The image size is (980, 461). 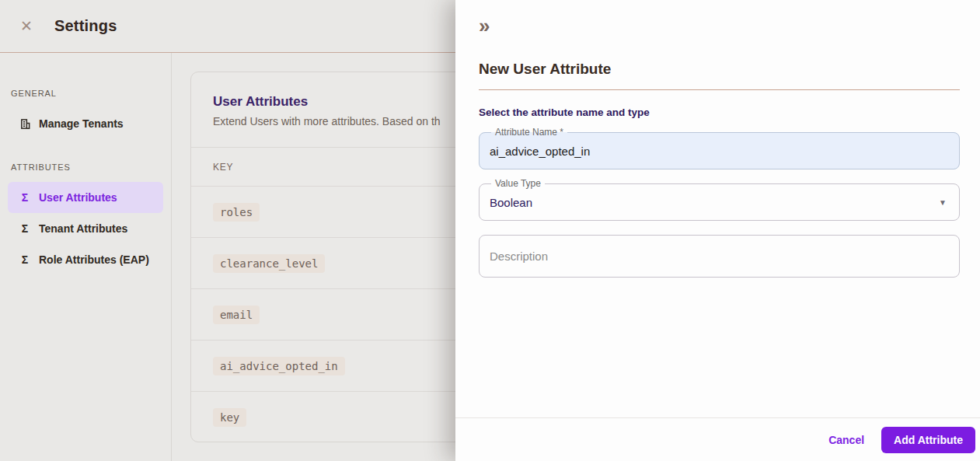 What do you see at coordinates (720, 151) in the screenshot?
I see `attribute-name-input` at bounding box center [720, 151].